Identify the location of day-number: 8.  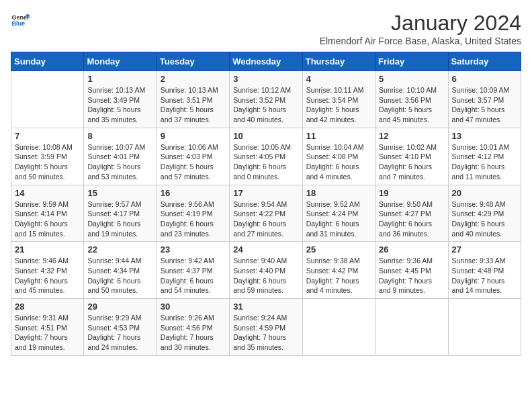
(120, 136).